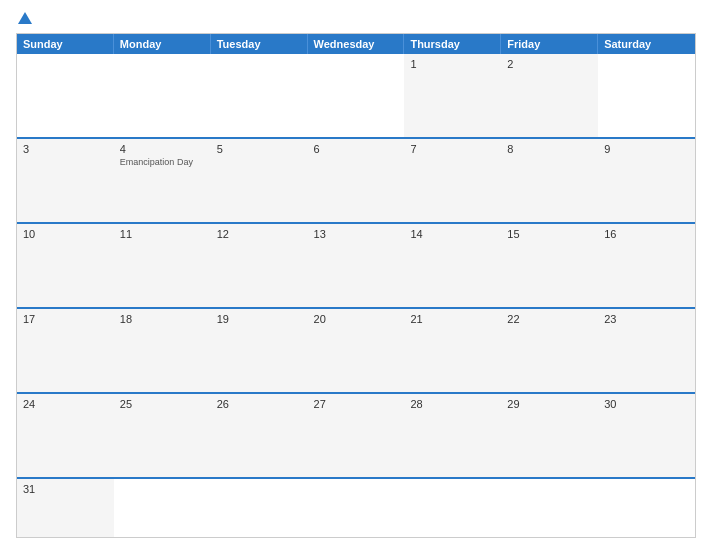  What do you see at coordinates (162, 436) in the screenshot?
I see `day-cell-4-1: 25` at bounding box center [162, 436].